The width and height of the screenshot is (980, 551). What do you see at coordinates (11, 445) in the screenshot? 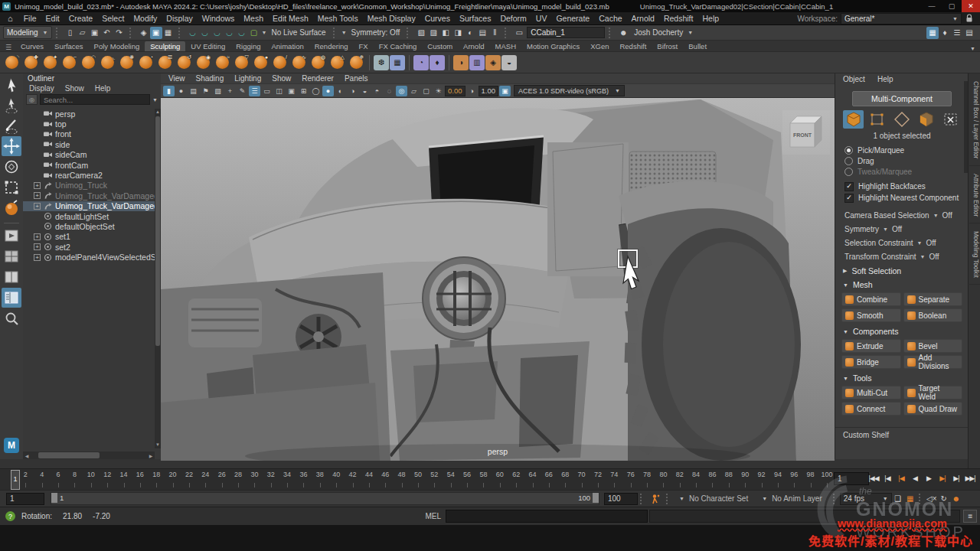
I see `maya-logo-icon: M` at bounding box center [11, 445].